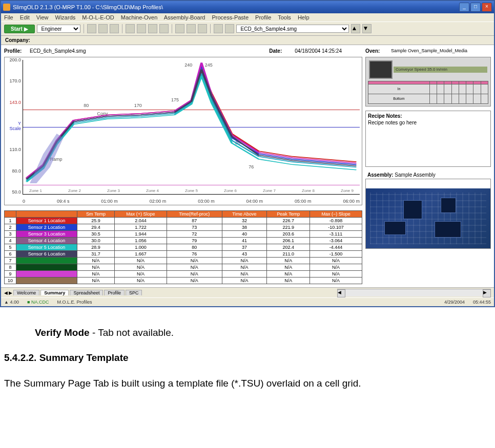 The height and width of the screenshot is (448, 495). What do you see at coordinates (58, 51) in the screenshot?
I see `profile-value: ECD_6ch_Sample4.smg` at bounding box center [58, 51].